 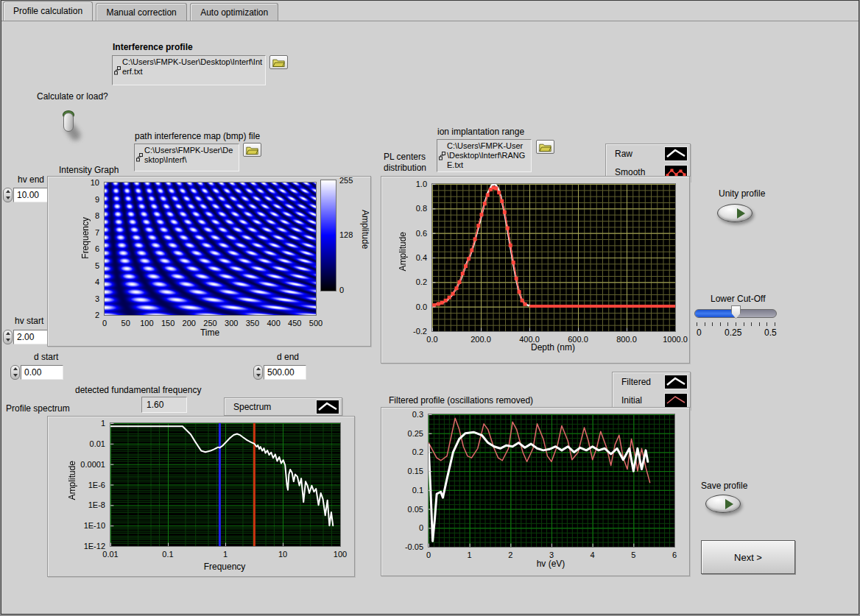 What do you see at coordinates (486, 155) in the screenshot?
I see `ion-range-path-text: C:\Users\FMPK-User\Desktop\Interf\RANGE.…` at bounding box center [486, 155].